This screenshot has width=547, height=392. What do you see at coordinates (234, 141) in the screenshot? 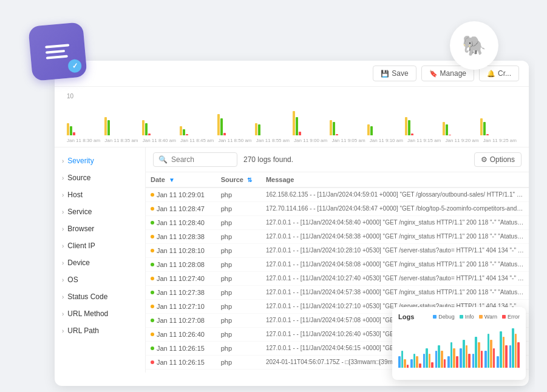
I see `chart-time-label: Jan 11 8:50 am` at bounding box center [234, 141].